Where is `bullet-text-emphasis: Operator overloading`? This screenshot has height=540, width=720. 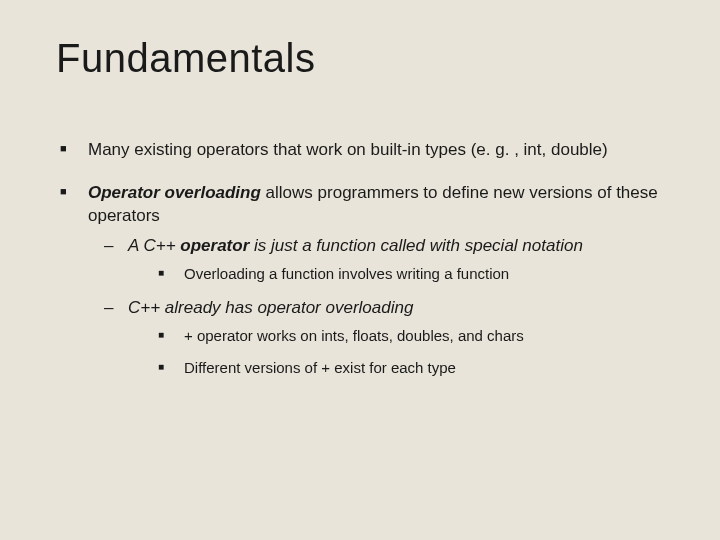
bullet-text-emphasis: Operator overloading is located at coordinates (174, 192).